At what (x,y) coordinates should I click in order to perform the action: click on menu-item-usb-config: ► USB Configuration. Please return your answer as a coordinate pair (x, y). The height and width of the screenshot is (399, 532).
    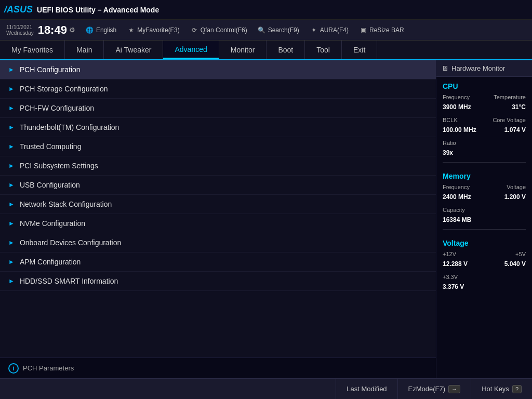
    Looking at the image, I should click on (218, 185).